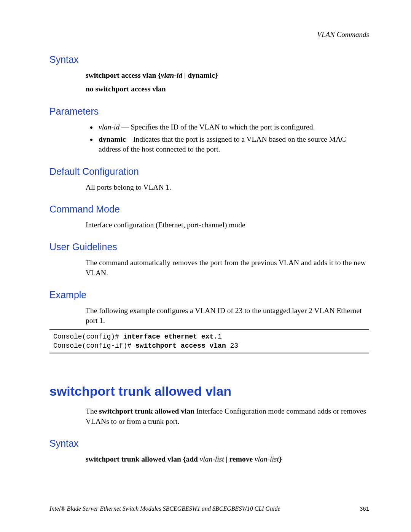 The height and width of the screenshot is (532, 411). I want to click on example-body: The following example configures a VLAN …, so click(228, 316).